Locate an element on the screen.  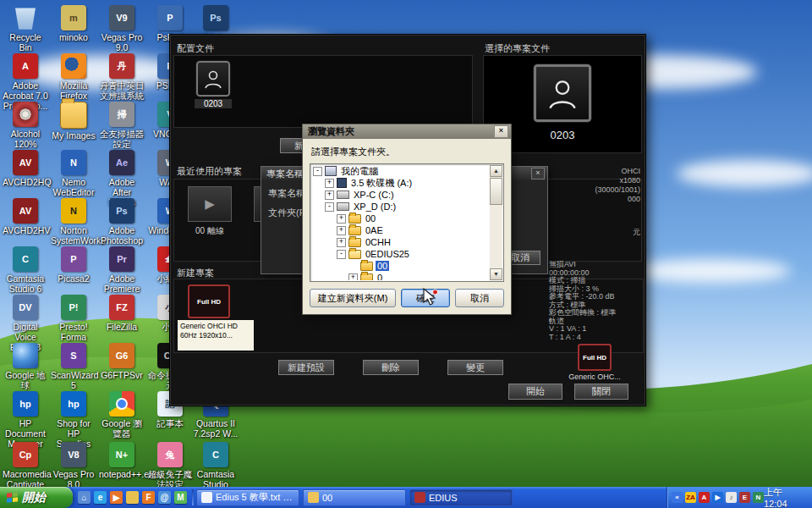
desktop-icon: m minoko is located at coordinates (74, 24).